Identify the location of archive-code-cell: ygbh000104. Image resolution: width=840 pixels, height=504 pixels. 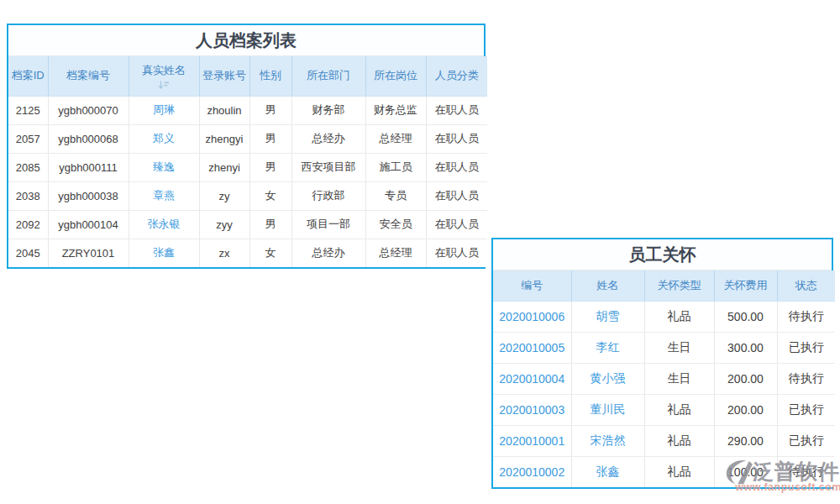
(88, 224).